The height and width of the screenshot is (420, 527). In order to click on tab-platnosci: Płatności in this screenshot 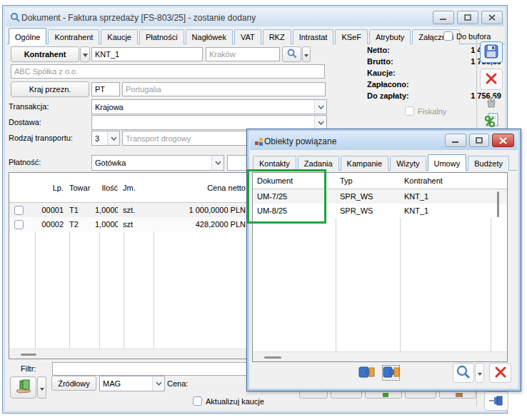, I will do `click(161, 37)`.